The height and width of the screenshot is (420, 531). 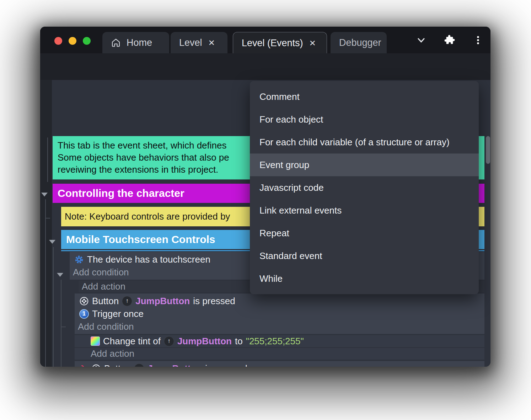 I want to click on close-window-button, so click(x=58, y=41).